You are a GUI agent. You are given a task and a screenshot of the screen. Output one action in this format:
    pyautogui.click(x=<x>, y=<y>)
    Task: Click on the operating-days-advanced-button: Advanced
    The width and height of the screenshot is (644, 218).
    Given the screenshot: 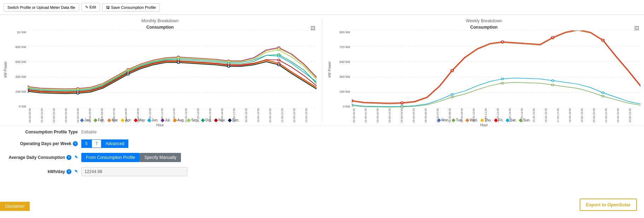 What is the action you would take?
    pyautogui.click(x=115, y=144)
    